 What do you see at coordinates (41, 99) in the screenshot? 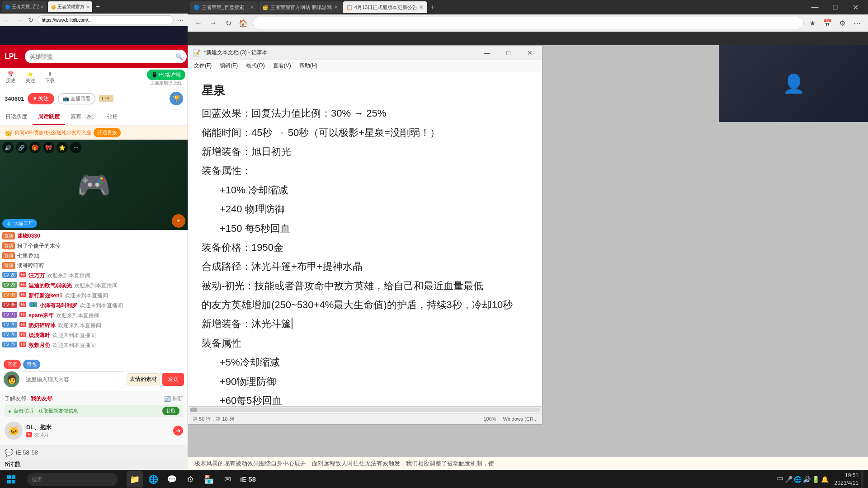
I see `follow-button: ♥ 关注` at bounding box center [41, 99].